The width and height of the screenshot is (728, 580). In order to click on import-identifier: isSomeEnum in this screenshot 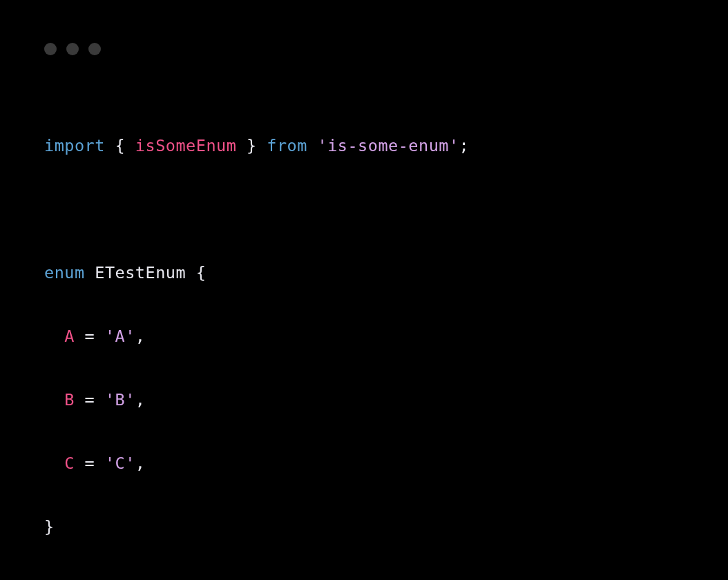, I will do `click(186, 146)`.